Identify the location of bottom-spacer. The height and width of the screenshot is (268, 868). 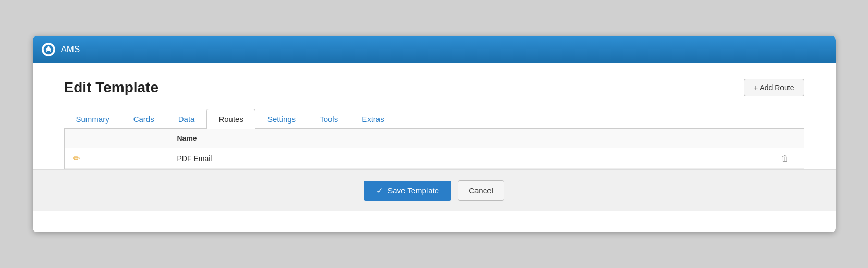
(434, 222).